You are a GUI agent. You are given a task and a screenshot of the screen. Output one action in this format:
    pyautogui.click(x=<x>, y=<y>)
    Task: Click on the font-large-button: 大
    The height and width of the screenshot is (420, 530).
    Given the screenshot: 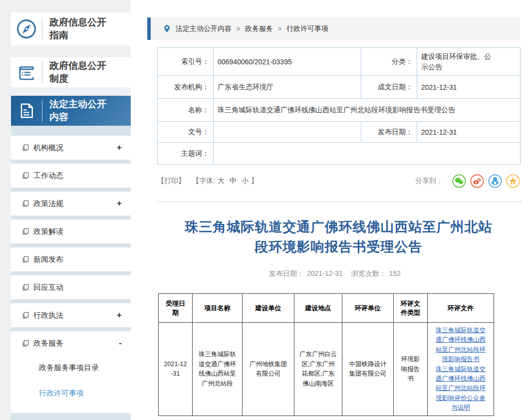 What is the action you would take?
    pyautogui.click(x=221, y=181)
    